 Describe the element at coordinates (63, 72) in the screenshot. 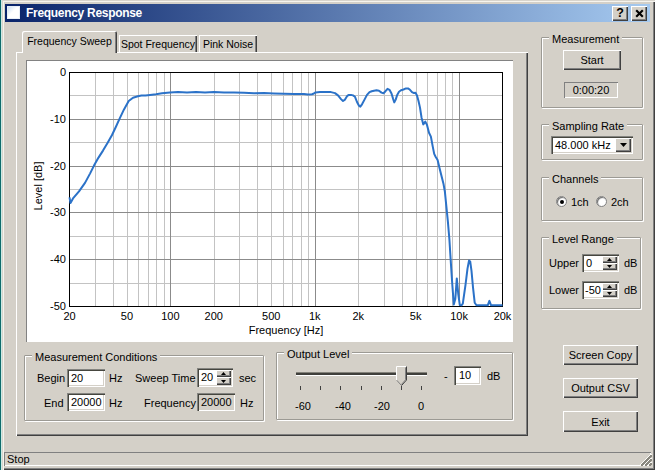

I see `svg-text: 0` at that location.